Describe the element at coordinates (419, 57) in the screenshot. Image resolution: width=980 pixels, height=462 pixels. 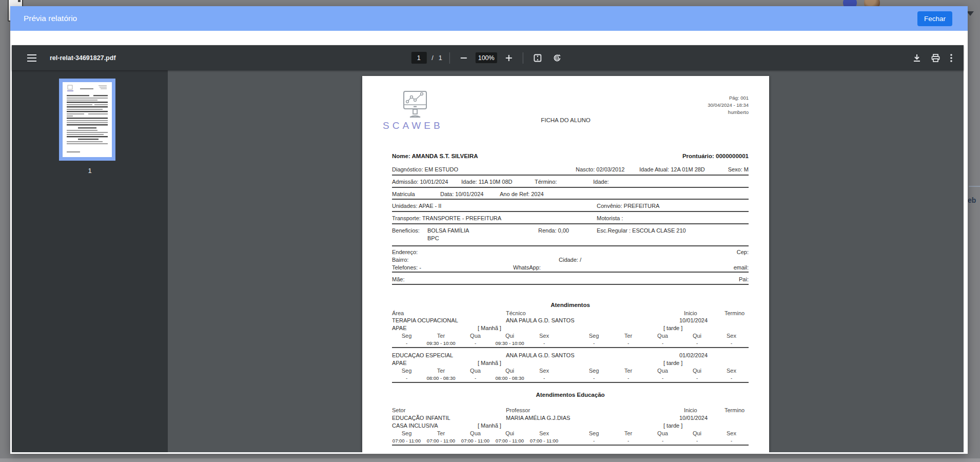
I see `page-number-input` at that location.